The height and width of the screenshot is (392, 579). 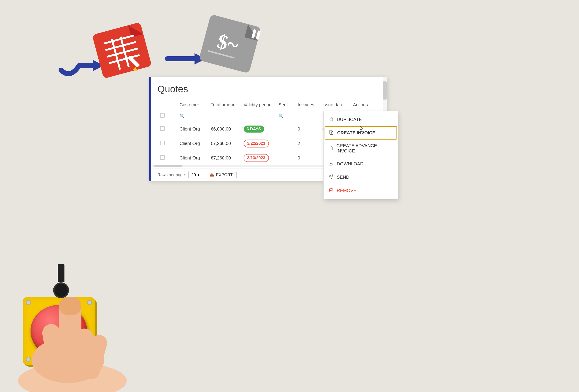 I want to click on validity-cell-3: 3/13/2023, so click(x=259, y=158).